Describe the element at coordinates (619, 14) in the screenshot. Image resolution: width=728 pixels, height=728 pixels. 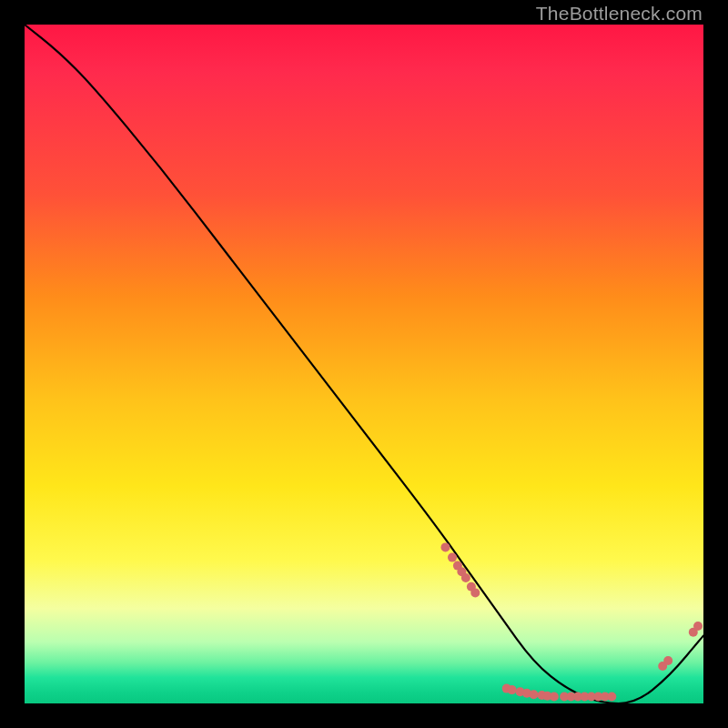
I see `watermark-label: TheBottleneck.com` at that location.